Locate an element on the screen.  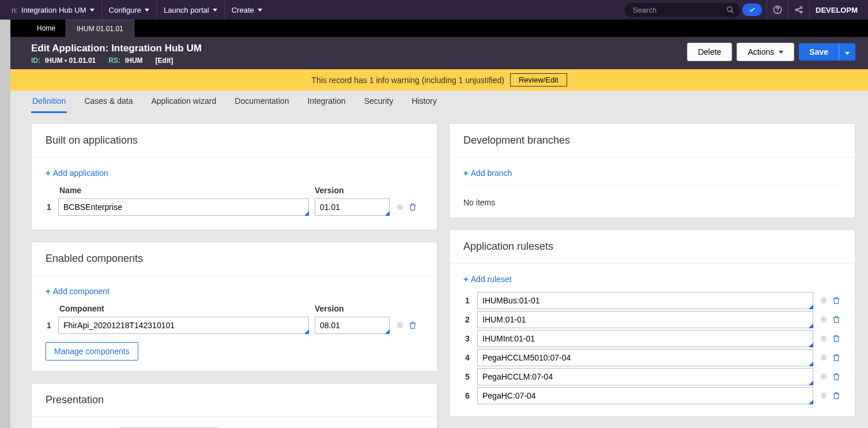
table-row: 2 is located at coordinates (652, 320).